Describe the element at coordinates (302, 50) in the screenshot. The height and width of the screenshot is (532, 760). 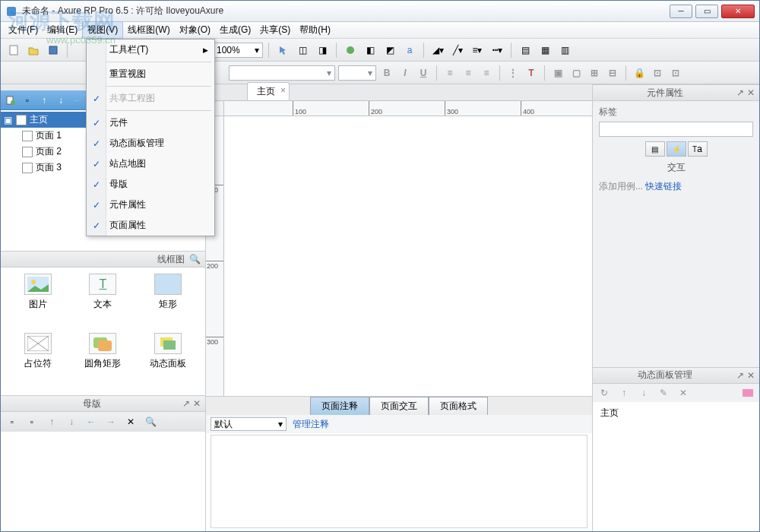
I see `tool-icon: ◫` at that location.